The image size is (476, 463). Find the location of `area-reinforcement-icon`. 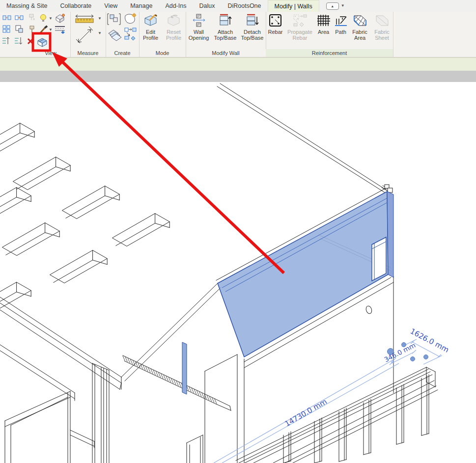

area-reinforcement-icon is located at coordinates (324, 21).